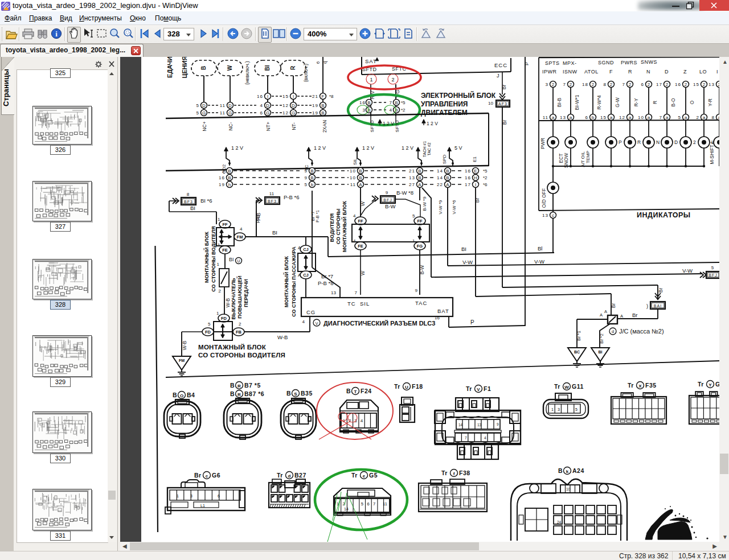 Image resolution: width=729 pixels, height=560 pixels. I want to click on svg-text: *2, so click(485, 178).